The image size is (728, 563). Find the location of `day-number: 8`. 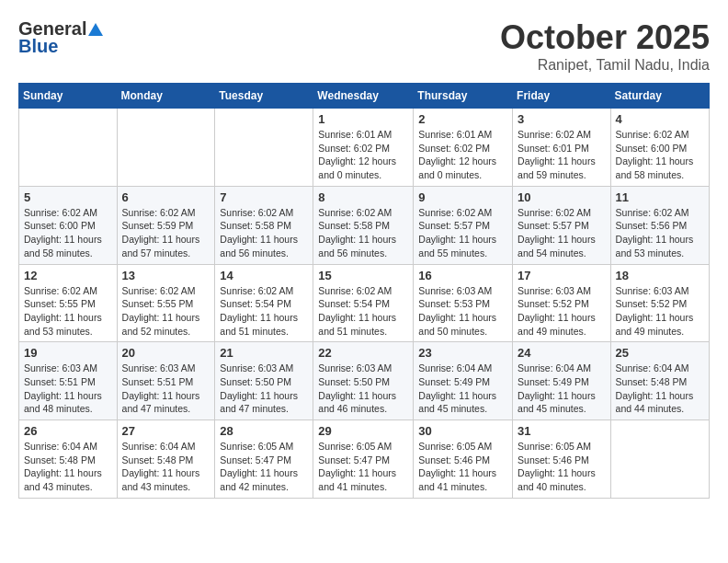

day-number: 8 is located at coordinates (363, 197).